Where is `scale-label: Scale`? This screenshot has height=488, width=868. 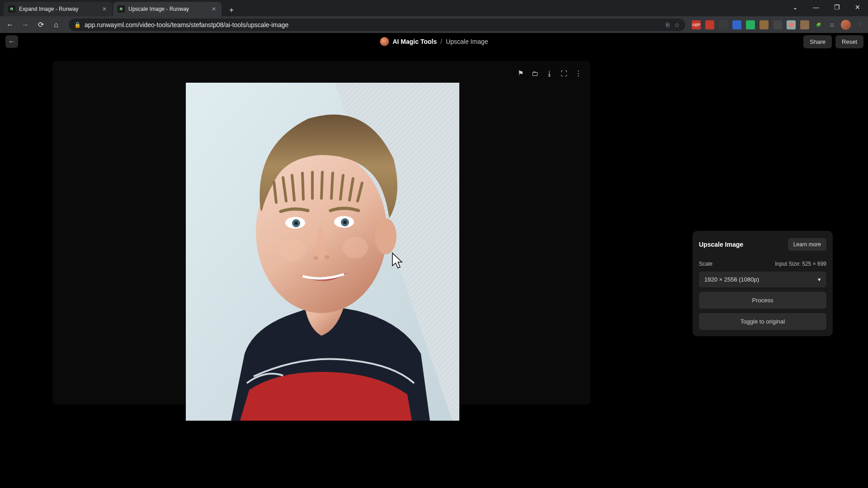 scale-label: Scale is located at coordinates (706, 264).